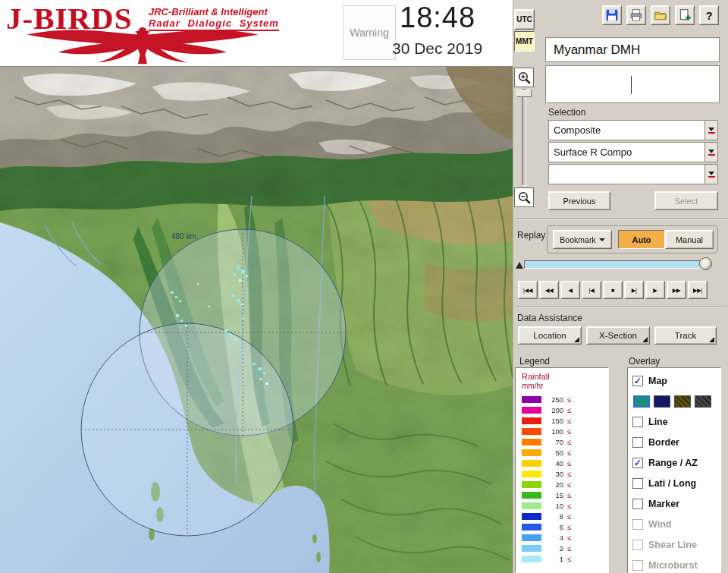 The height and width of the screenshot is (573, 728). What do you see at coordinates (686, 335) in the screenshot?
I see `track-button: Track` at bounding box center [686, 335].